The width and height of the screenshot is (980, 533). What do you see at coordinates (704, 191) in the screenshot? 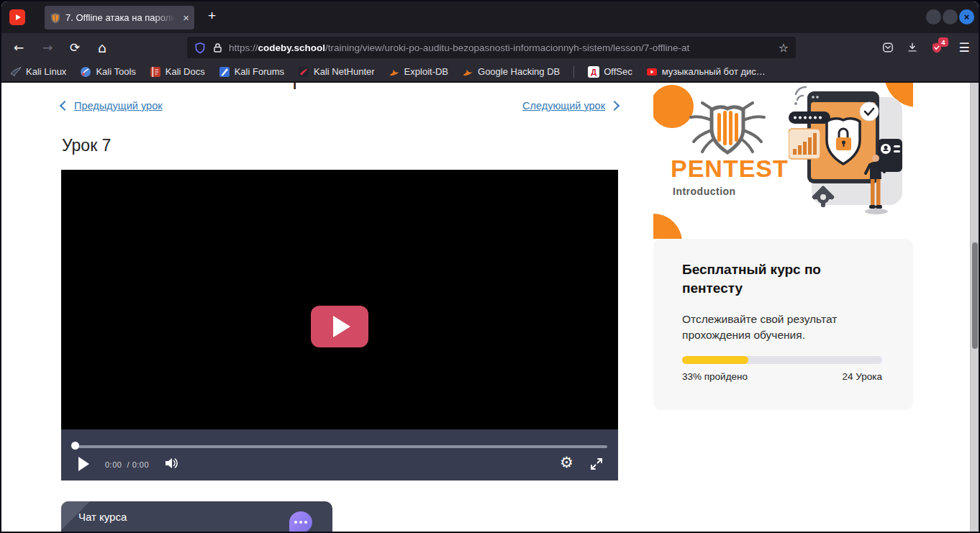
I see `pentest-logo-subtitle: Introduction` at bounding box center [704, 191].